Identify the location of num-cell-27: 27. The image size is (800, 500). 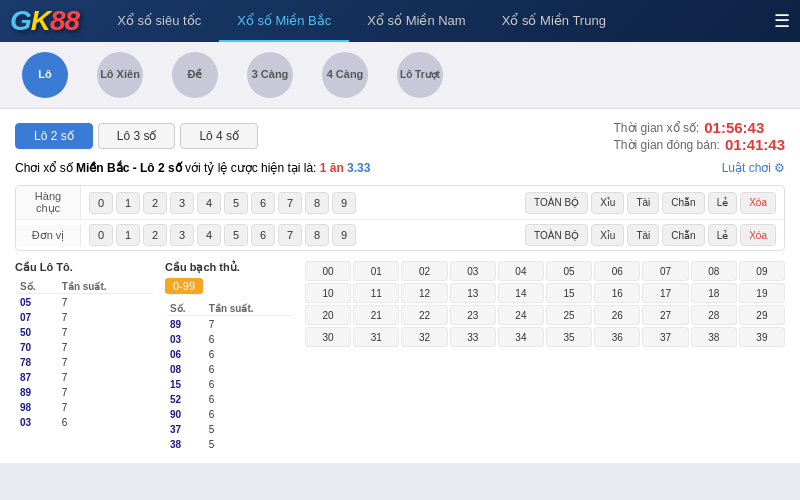
(665, 315).